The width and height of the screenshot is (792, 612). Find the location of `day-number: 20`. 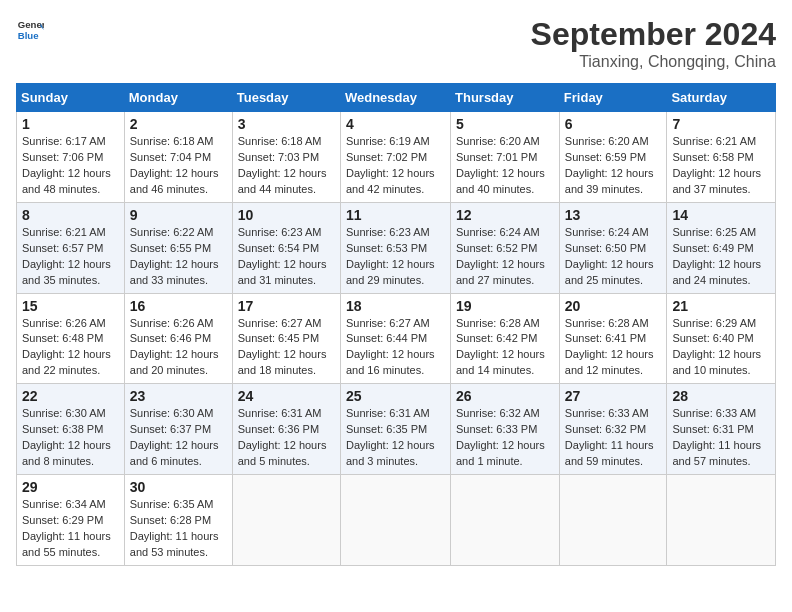

day-number: 20 is located at coordinates (614, 306).